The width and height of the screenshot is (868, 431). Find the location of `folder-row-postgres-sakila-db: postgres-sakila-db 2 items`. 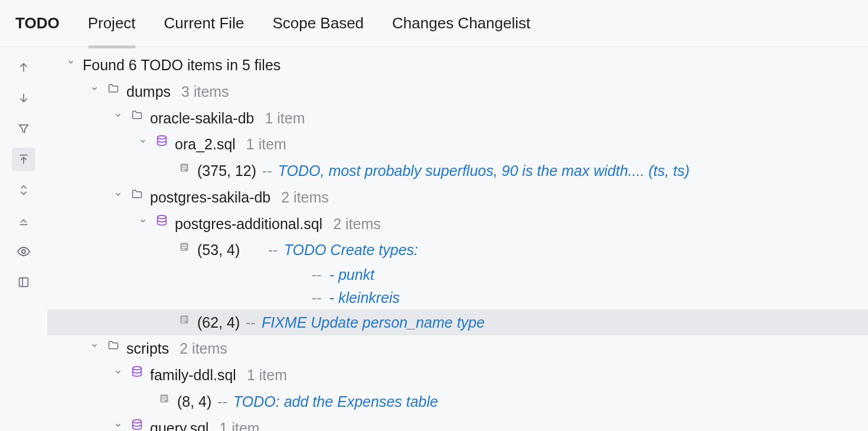

folder-row-postgres-sakila-db: postgres-sakila-db 2 items is located at coordinates (458, 197).